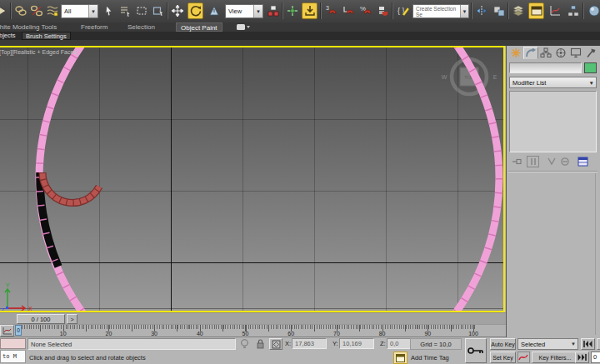 Image resolution: width=600 pixels, height=364 pixels. I want to click on tab-motion, so click(561, 53).